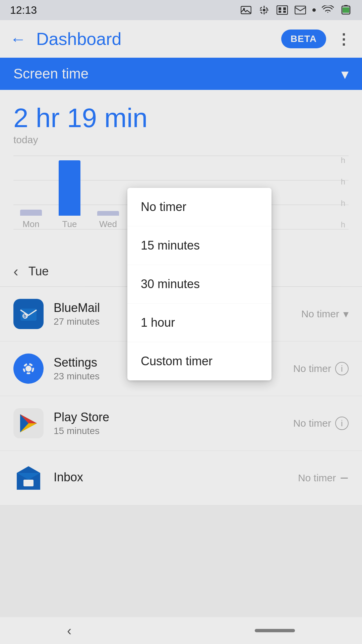 Image resolution: width=362 pixels, height=644 pixels. I want to click on app-timer: No timer ▾, so click(325, 314).